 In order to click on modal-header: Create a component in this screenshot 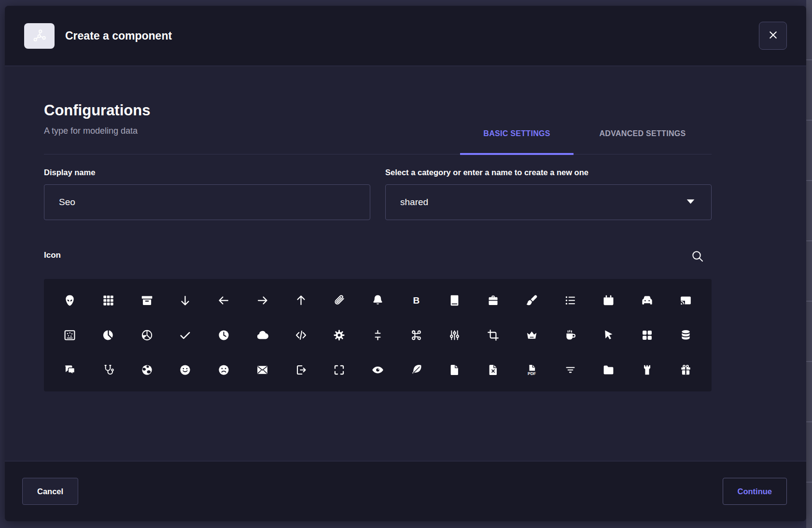, I will do `click(406, 36)`.